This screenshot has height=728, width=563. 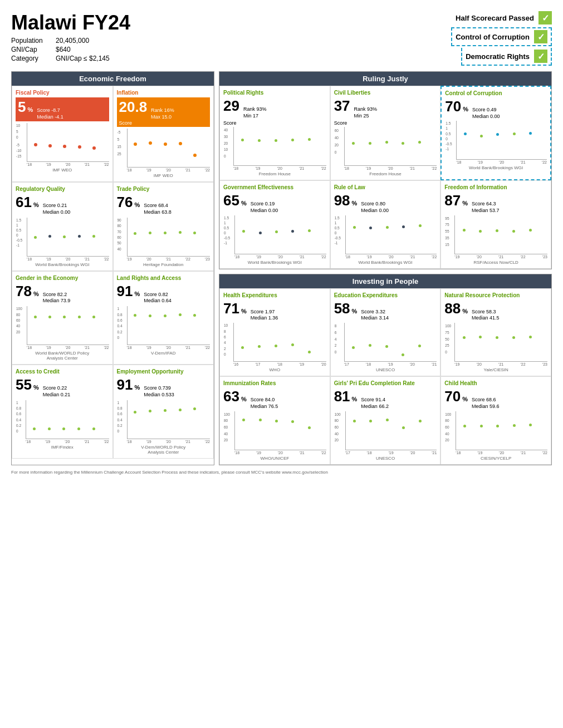 What do you see at coordinates (503, 18) in the screenshot?
I see `half-scorecard-row: Half Scorecard Passed ✓` at bounding box center [503, 18].